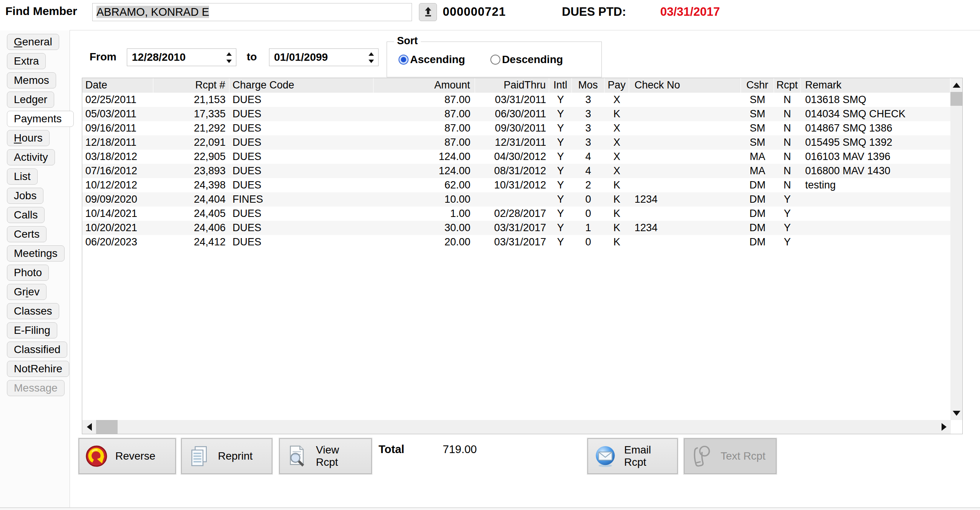 This screenshot has height=510, width=980. I want to click on sidebar-tab-payments: Payments, so click(40, 119).